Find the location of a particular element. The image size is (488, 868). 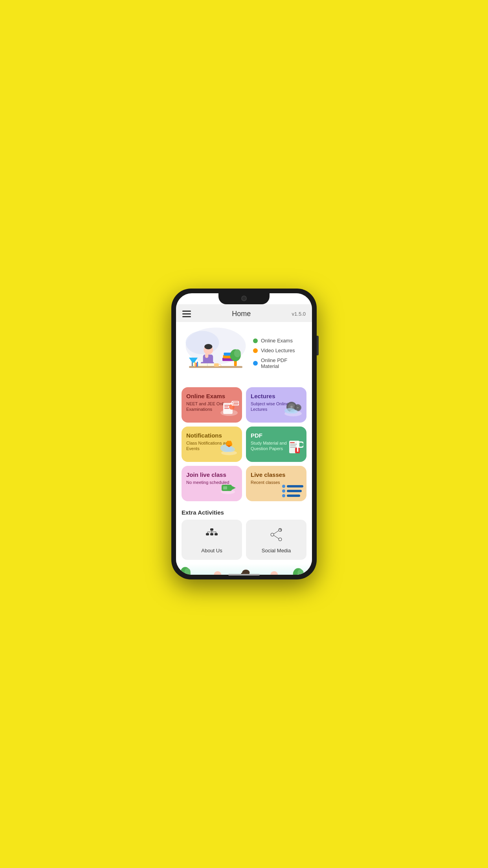

legend-dot-pdf is located at coordinates (255, 363).